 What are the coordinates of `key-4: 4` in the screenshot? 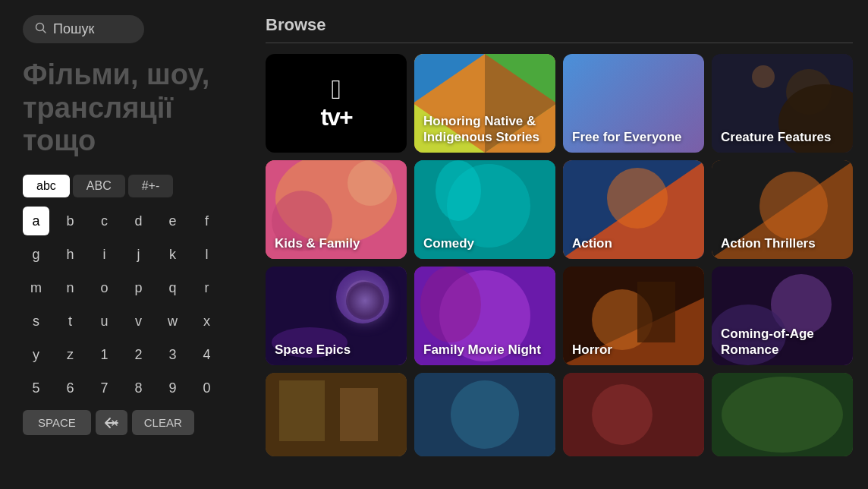 It's located at (206, 355).